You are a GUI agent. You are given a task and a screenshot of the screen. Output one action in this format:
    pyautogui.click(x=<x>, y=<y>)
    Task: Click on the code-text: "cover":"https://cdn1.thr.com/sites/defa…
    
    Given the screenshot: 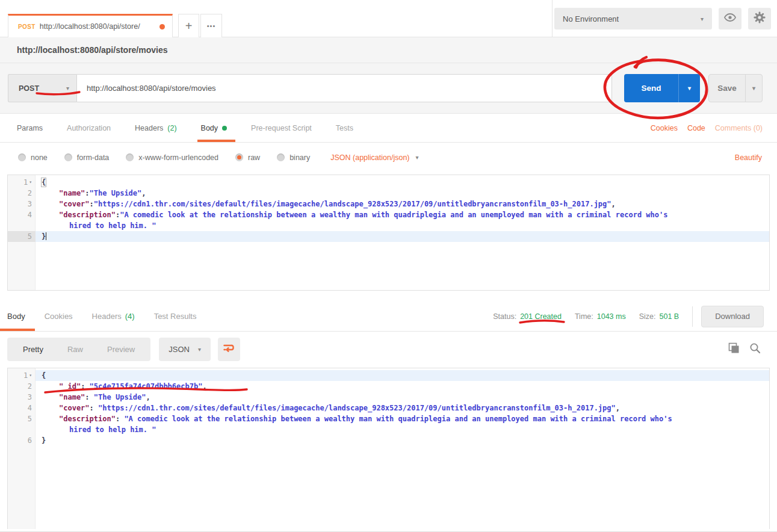 What is the action you would take?
    pyautogui.click(x=402, y=204)
    